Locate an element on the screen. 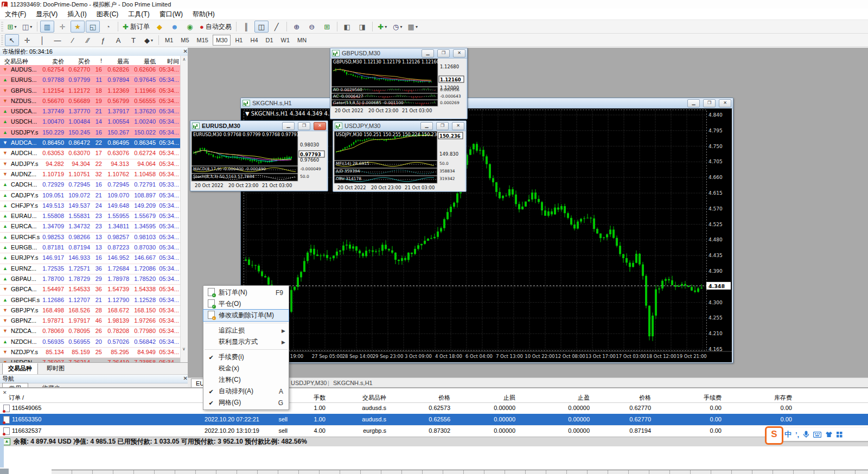  market-watch-button: ▥ is located at coordinates (47, 27).